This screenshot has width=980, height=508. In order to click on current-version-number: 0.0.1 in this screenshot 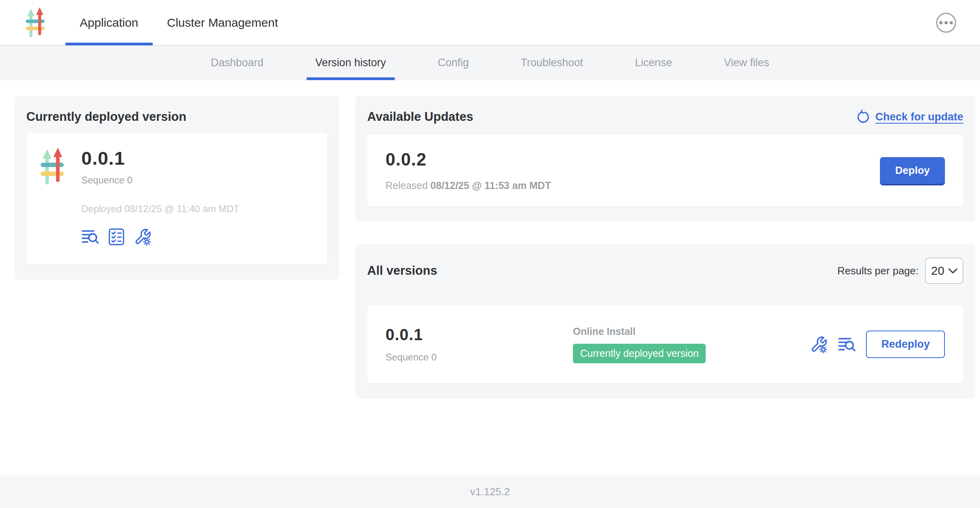, I will do `click(160, 158)`.